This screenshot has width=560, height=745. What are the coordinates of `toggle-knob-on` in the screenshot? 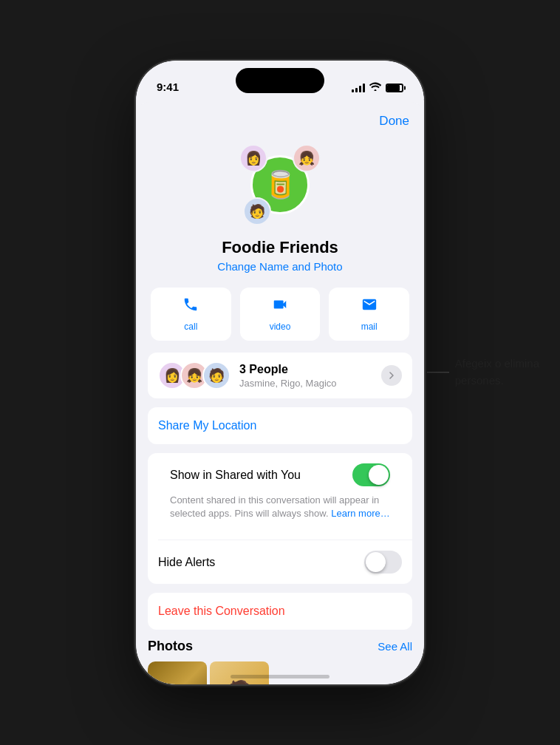 It's located at (378, 474).